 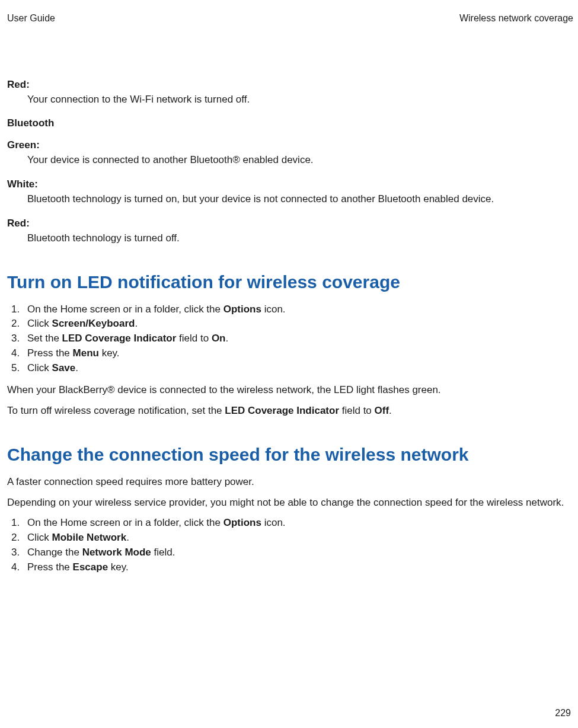 What do you see at coordinates (290, 85) in the screenshot?
I see `wifi-red-term: Red:` at bounding box center [290, 85].